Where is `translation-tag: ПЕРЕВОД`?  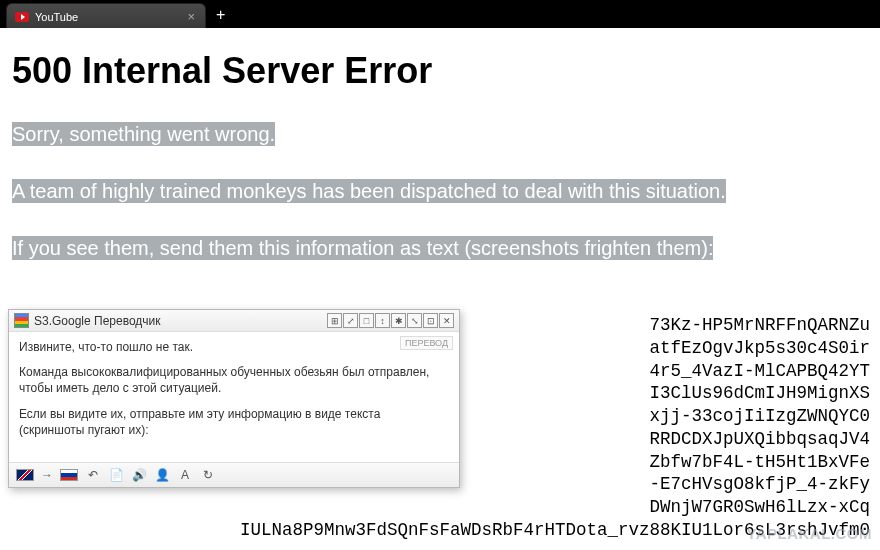 translation-tag: ПЕРЕВОД is located at coordinates (426, 343).